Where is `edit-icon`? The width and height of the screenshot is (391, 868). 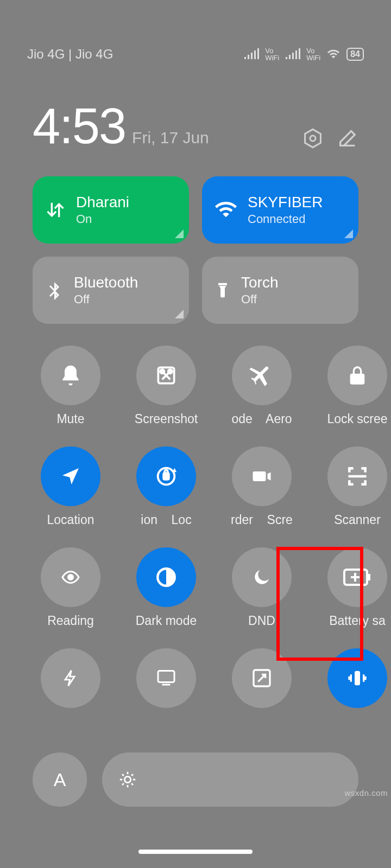
edit-icon is located at coordinates (348, 138).